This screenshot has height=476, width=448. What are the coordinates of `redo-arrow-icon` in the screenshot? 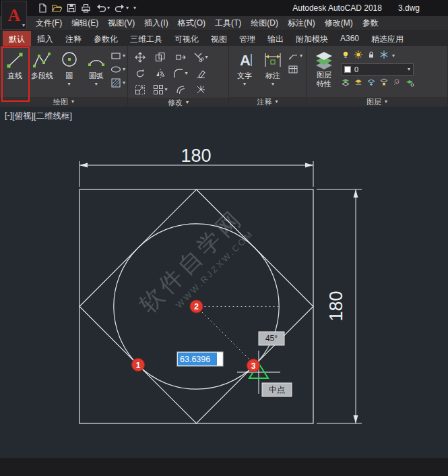 It's located at (120, 8).